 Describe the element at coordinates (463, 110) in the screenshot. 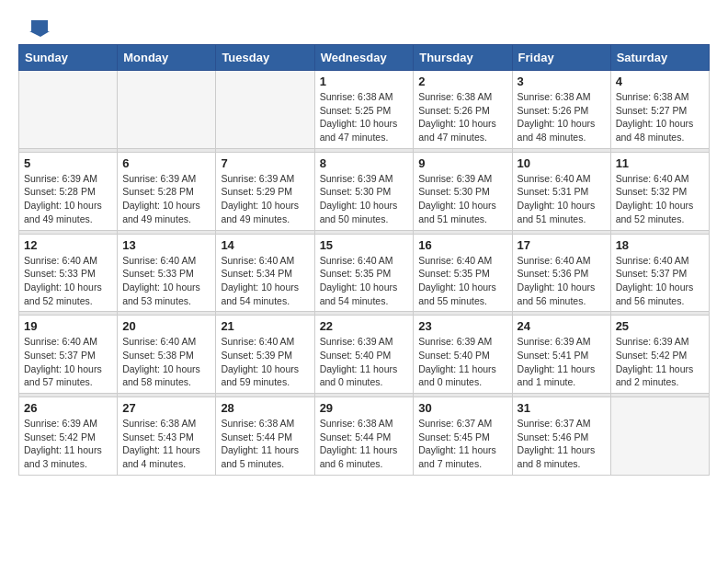

I see `calendar-cell: 2Sunrise: 6:38 AMSunset: 5:26 PMDaylight…` at that location.